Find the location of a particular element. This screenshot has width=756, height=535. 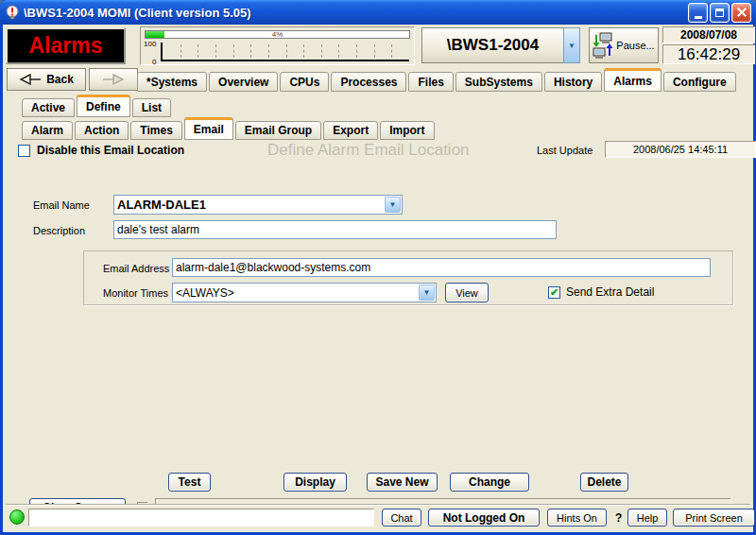

email-name-combobox: ALARM-DALE1 ▼ is located at coordinates (258, 204).